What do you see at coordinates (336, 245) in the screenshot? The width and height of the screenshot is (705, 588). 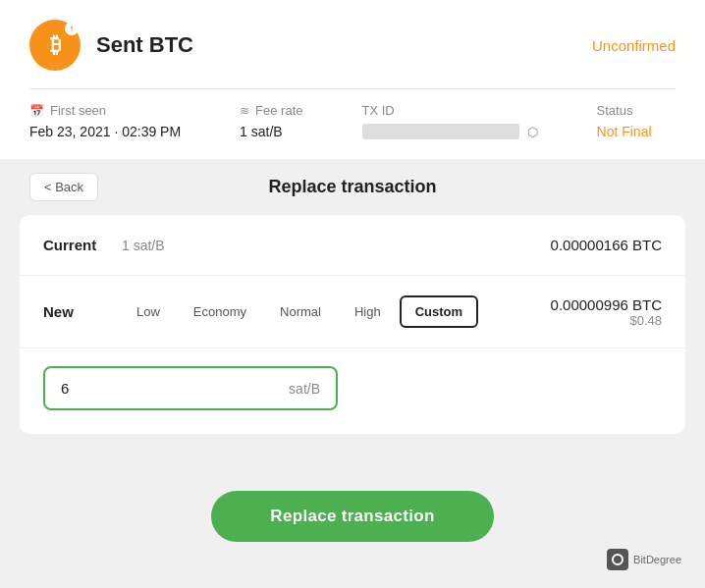 I see `current-fee-value: 1 sat/B` at bounding box center [336, 245].